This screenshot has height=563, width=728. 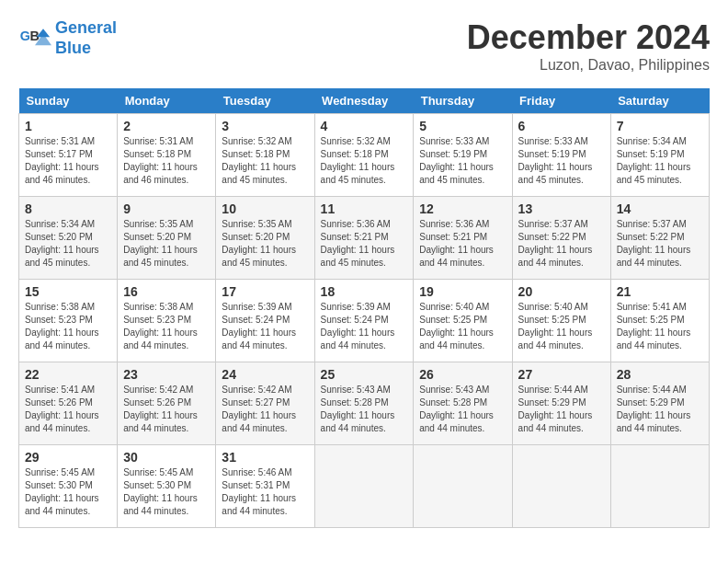 I want to click on calendar-cell: 5Sunrise: 5:33 AMSunset: 5:19 PMDaylight…, so click(x=463, y=155).